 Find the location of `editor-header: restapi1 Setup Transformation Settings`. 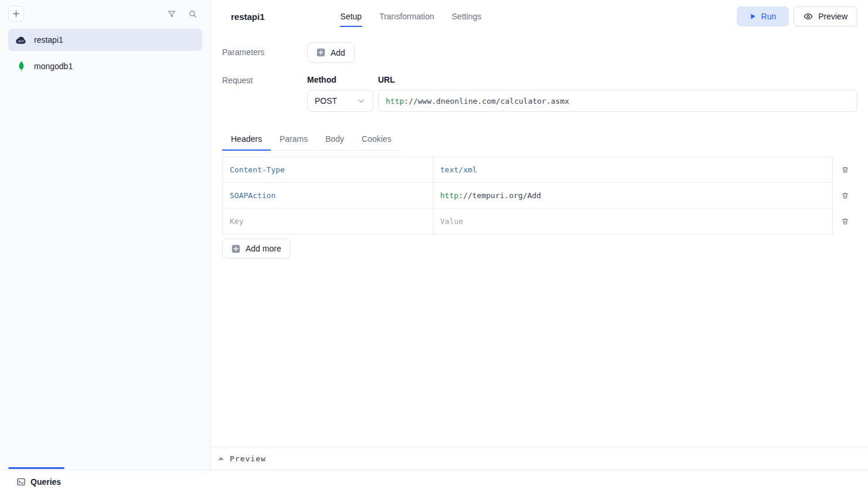

editor-header: restapi1 Setup Transformation Settings is located at coordinates (539, 16).